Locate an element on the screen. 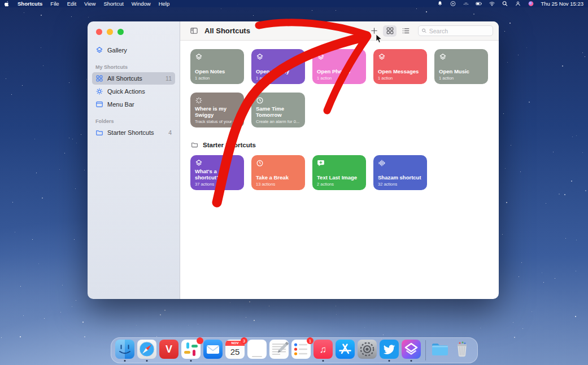 The image size is (588, 365). list-view-button is located at coordinates (406, 31).